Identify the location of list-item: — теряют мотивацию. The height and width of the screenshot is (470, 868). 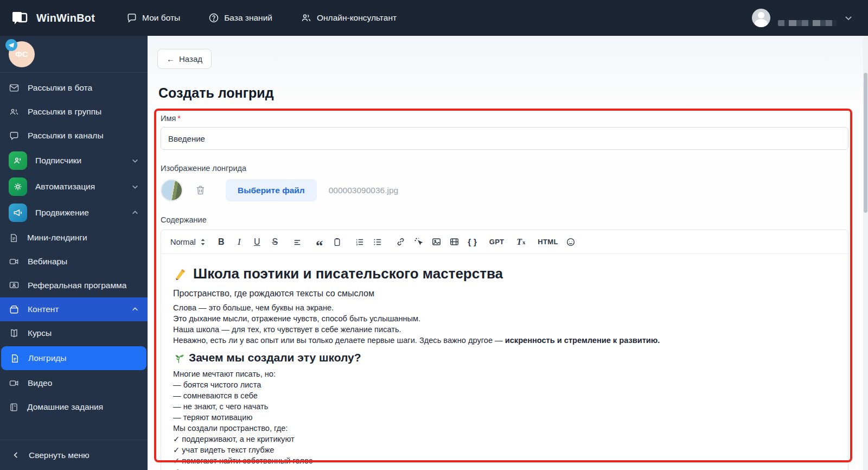
(505, 417).